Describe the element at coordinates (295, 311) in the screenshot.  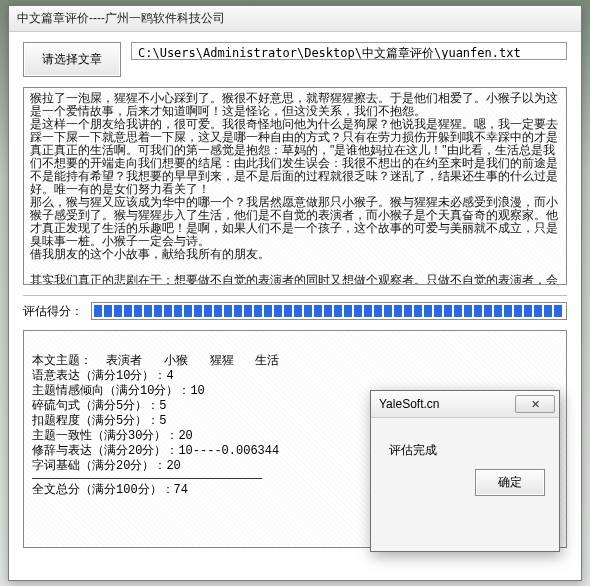
I see `score-row: 评估得分：` at that location.